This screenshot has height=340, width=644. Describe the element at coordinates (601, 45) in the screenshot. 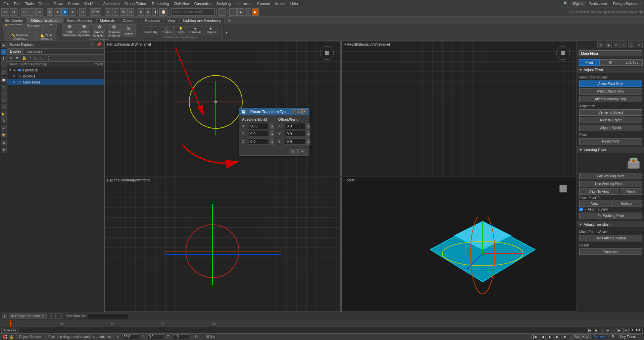

I see `rp-icon-btn-1: ⊞` at that location.